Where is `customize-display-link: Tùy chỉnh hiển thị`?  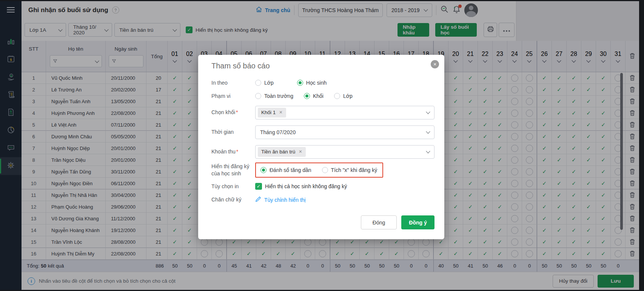 customize-display-link: Tùy chỉnh hiển thị is located at coordinates (285, 200).